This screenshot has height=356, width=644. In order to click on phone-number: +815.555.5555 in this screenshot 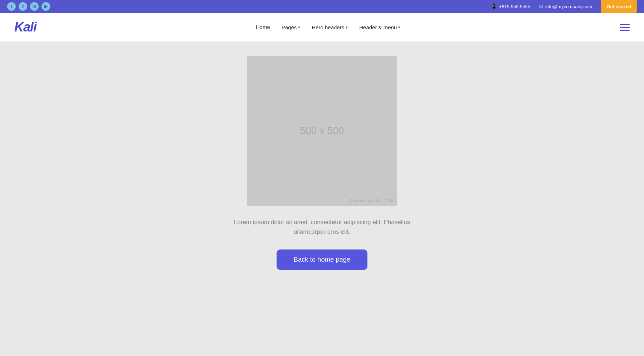, I will do `click(514, 6)`.